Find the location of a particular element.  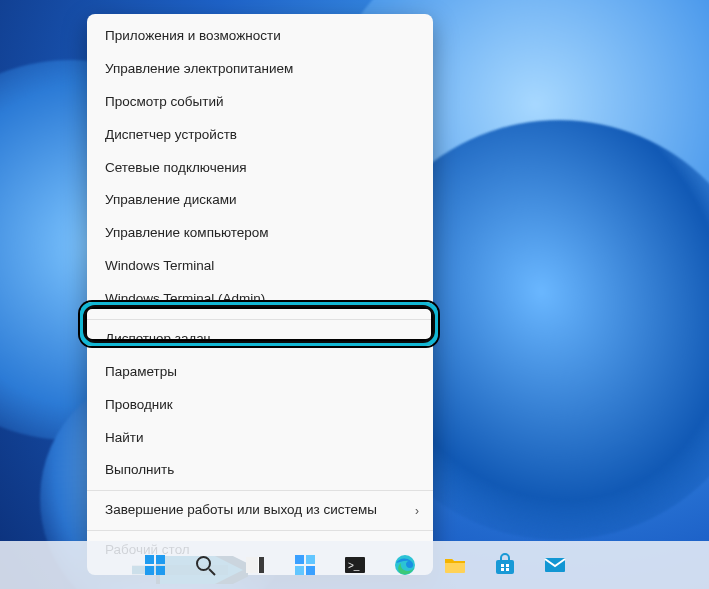

menu-item-windows-terminal-admin: Windows Terminal (Admin) is located at coordinates (260, 300).